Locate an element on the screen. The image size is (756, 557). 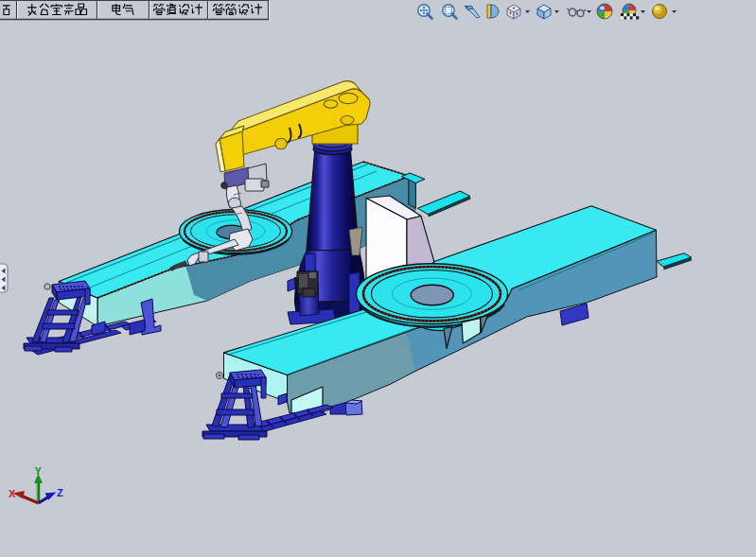
svg-text: Y is located at coordinates (39, 471).